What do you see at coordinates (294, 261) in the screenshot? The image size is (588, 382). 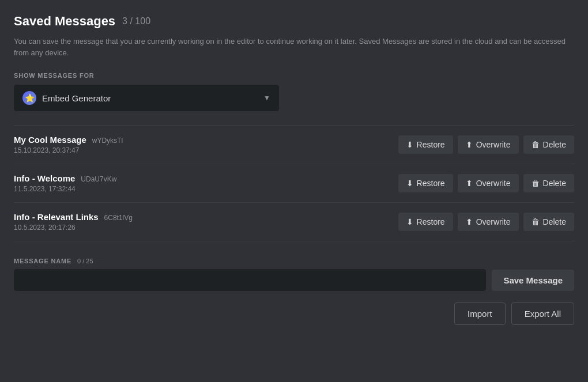 I see `message-name-label-row: MESSAGE NAME 0 / 25` at bounding box center [294, 261].